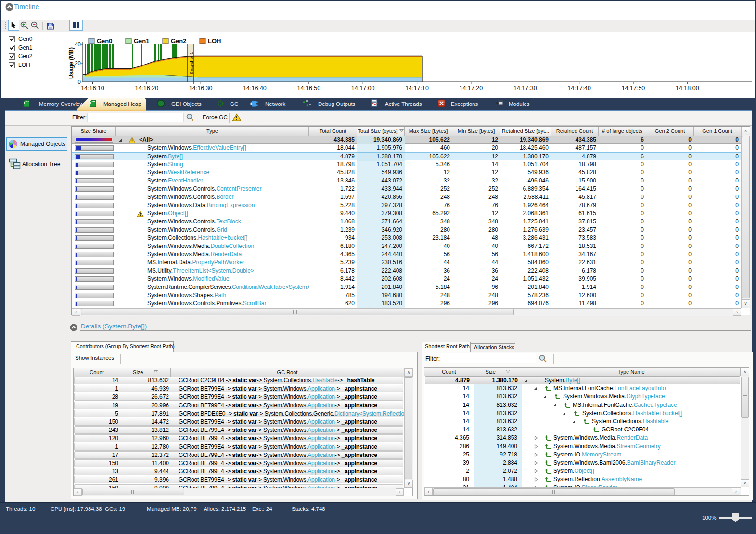  I want to click on svg-text: 14:18:00, so click(687, 88).